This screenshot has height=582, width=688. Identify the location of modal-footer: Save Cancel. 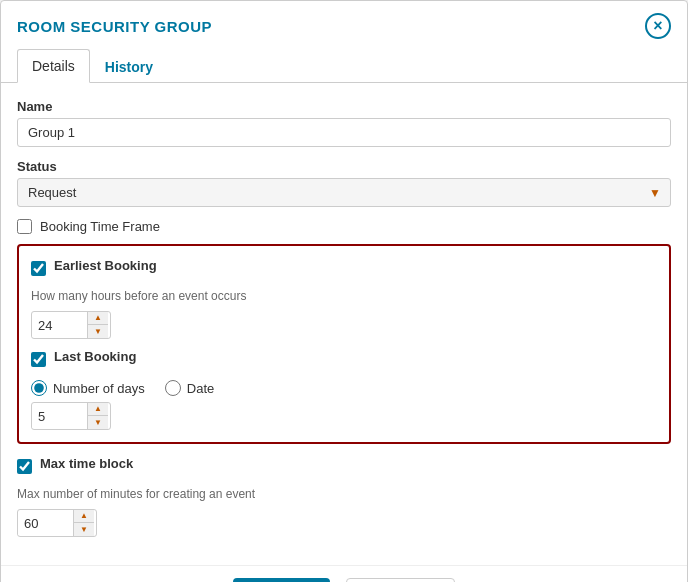
(344, 574).